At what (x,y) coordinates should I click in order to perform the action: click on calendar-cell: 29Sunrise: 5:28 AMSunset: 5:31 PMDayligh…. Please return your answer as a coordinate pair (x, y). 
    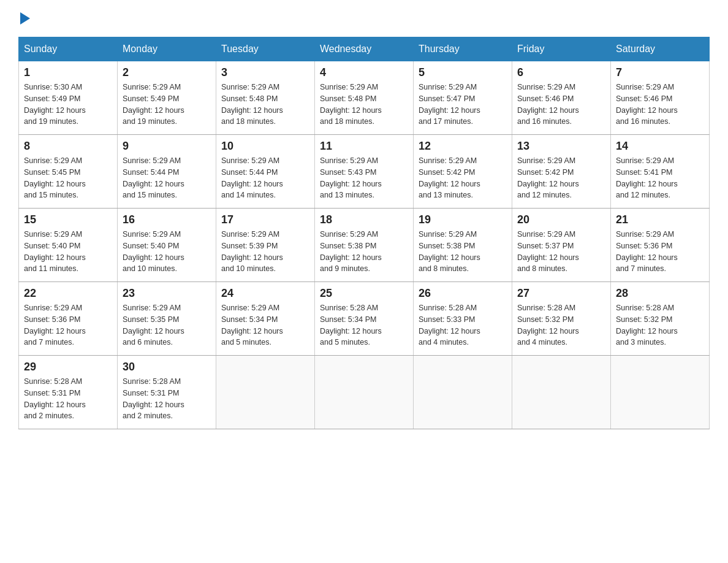
    Looking at the image, I should click on (69, 393).